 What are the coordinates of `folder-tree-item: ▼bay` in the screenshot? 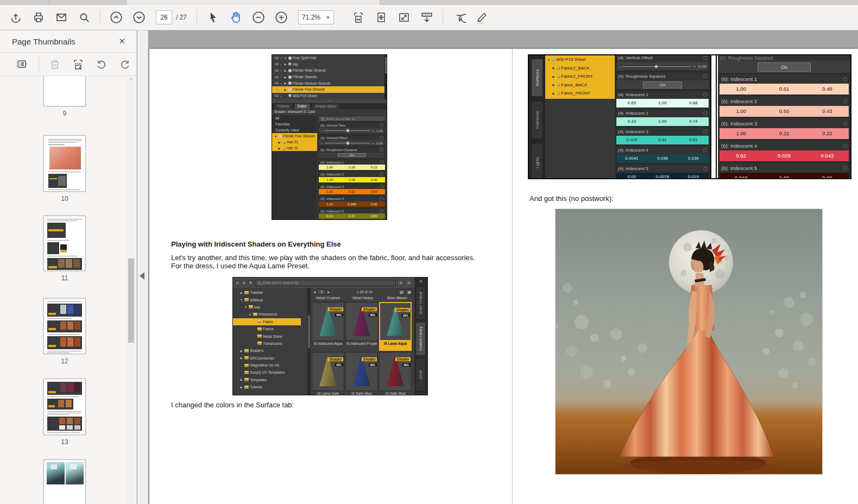 It's located at (270, 307).